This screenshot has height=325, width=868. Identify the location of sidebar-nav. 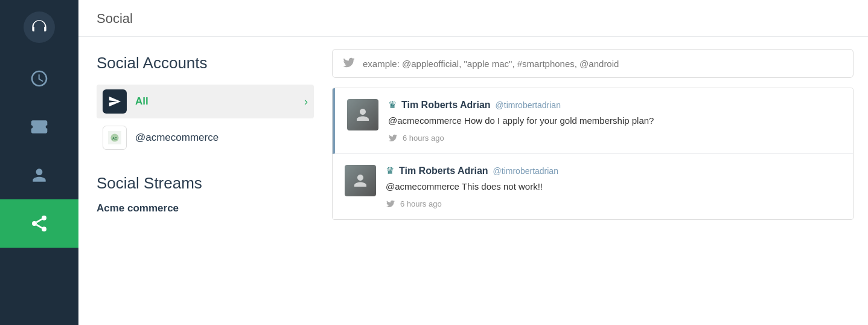
(39, 151).